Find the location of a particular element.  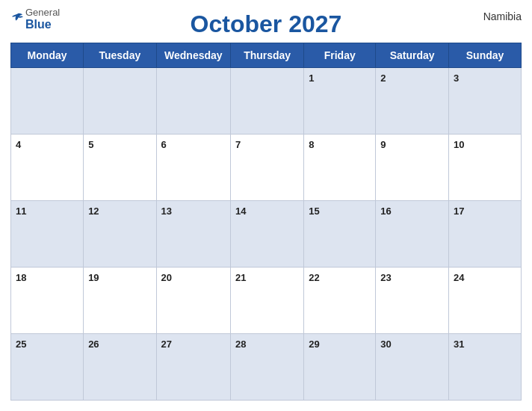

calendar-cell: 10 is located at coordinates (486, 167).